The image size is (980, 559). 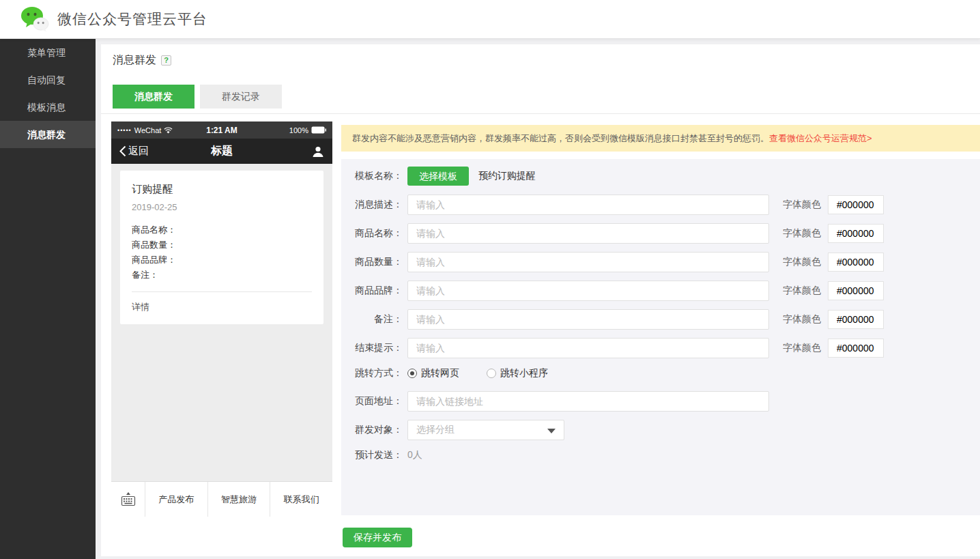 I want to click on phone-nav-bar: 返回 标题, so click(x=222, y=152).